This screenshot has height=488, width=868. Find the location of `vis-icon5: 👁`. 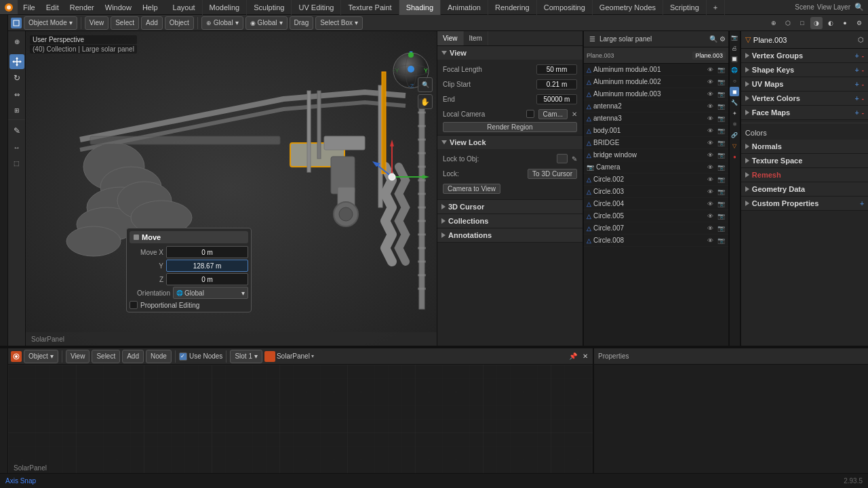

vis-icon5: 👁 is located at coordinates (710, 119).